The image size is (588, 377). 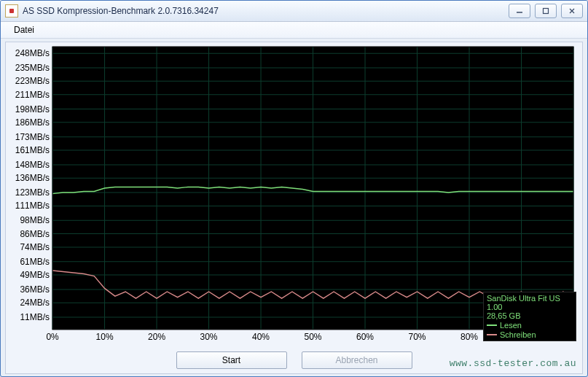 What do you see at coordinates (492, 335) in the screenshot?
I see `legend-write-swatch` at bounding box center [492, 335].